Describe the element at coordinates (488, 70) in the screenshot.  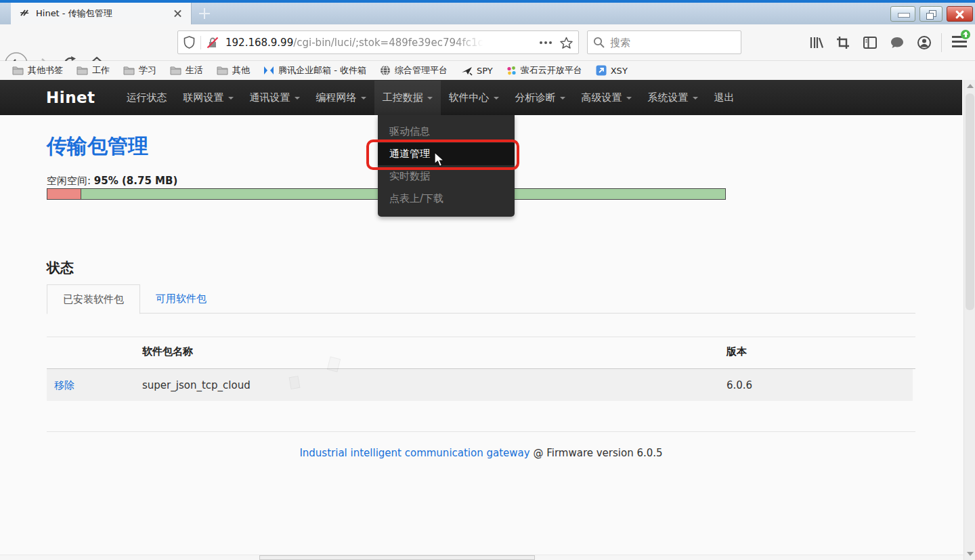
I see `bookmarks-bar: 其他书签 工作 学习 生活 其他 腾讯企业邮箱 - 收件箱` at that location.